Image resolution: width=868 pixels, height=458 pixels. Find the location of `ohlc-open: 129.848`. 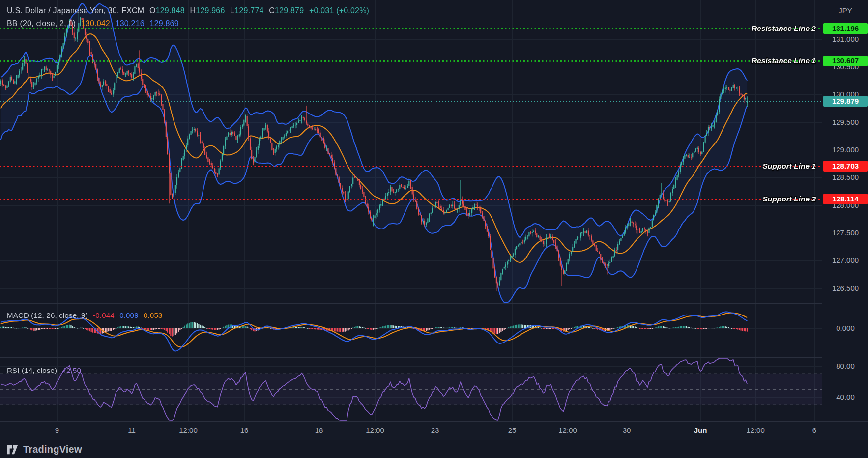

ohlc-open: 129.848 is located at coordinates (170, 11).